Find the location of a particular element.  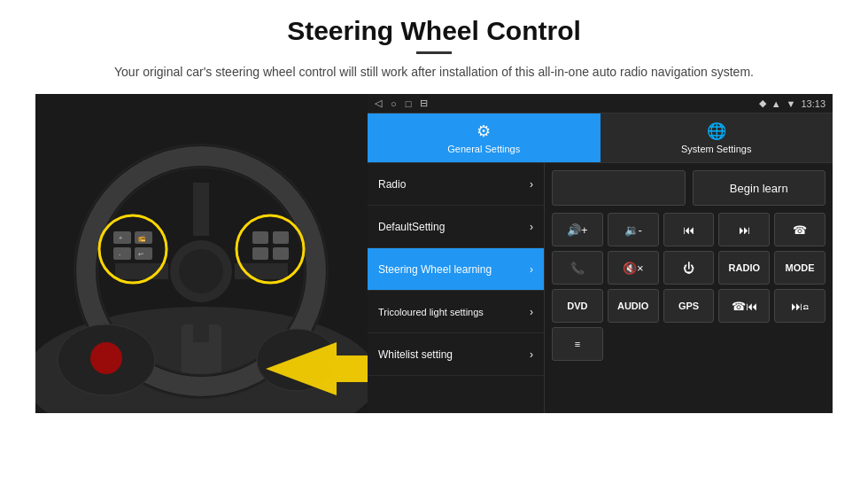

system-settings-icon: 🌐 is located at coordinates (717, 131).